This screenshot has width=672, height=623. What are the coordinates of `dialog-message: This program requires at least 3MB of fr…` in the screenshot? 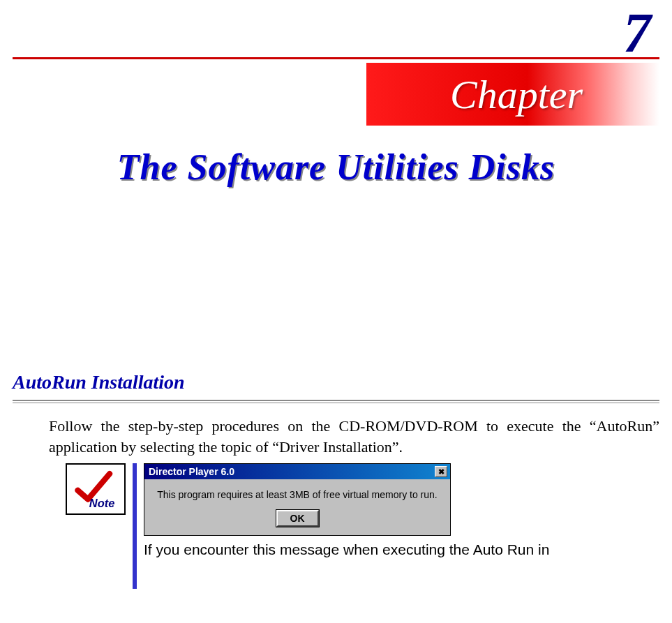 It's located at (297, 495).